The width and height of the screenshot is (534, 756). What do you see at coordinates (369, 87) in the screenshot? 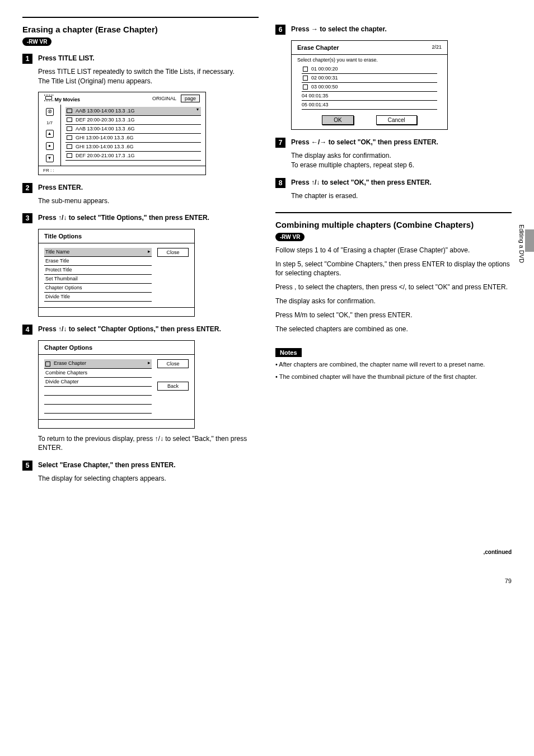
I see `chapter-row: 03 00:00:50` at bounding box center [369, 87].